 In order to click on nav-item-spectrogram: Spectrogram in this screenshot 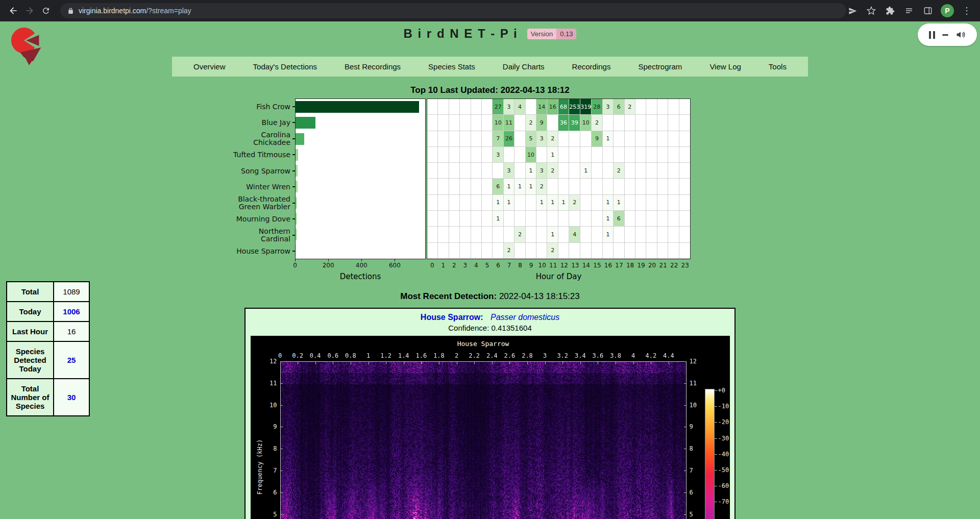, I will do `click(660, 66)`.